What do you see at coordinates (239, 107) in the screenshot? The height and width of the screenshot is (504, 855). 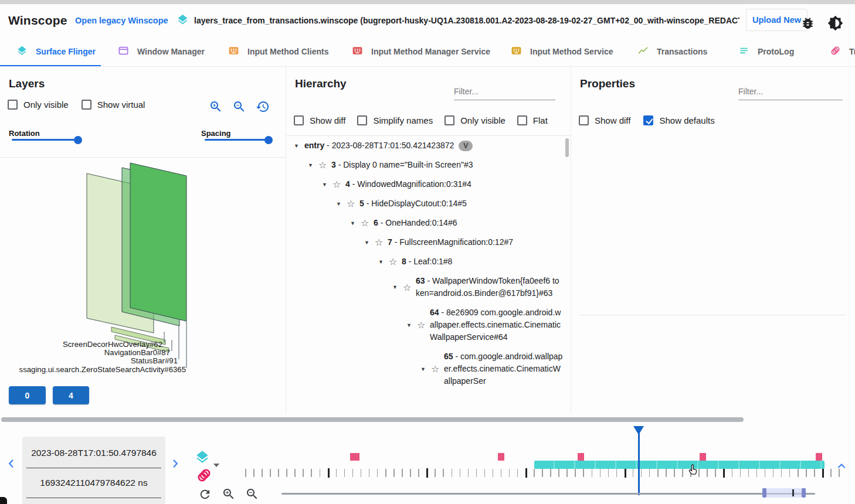 I see `zoom-out-scene-icon` at bounding box center [239, 107].